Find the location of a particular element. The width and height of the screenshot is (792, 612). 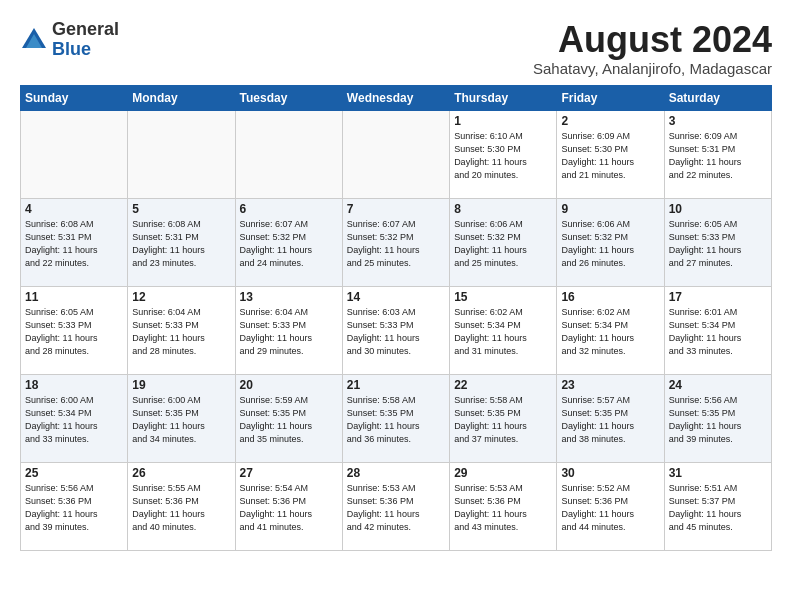

calendar-cell-5-2: 26Sunrise: 5:55 AM Sunset: 5:36 PM Dayli… is located at coordinates (182, 506).